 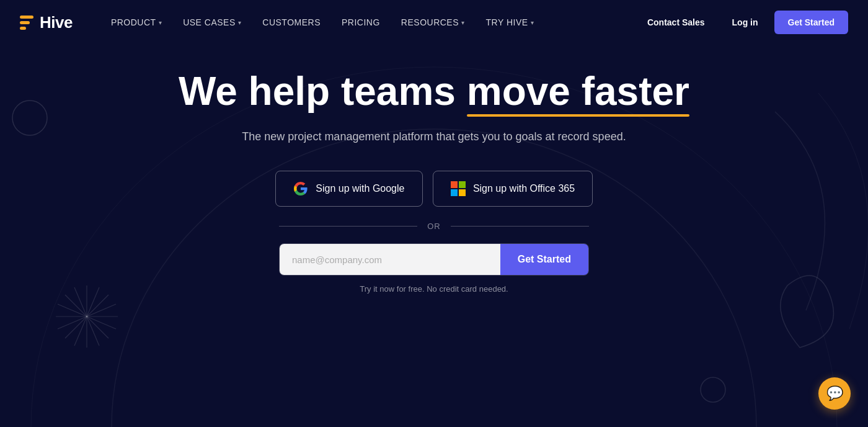 What do you see at coordinates (360, 189) in the screenshot?
I see `signup-google-label: Sign up with Google` at bounding box center [360, 189].